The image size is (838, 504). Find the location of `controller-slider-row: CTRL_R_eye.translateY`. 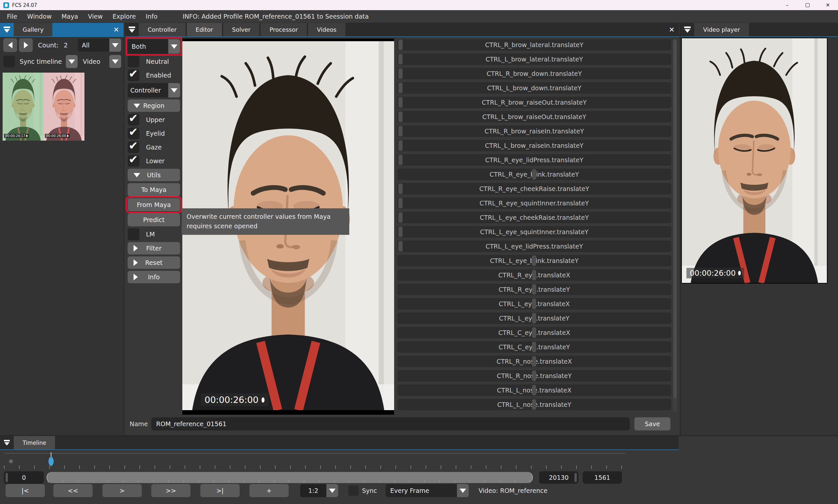

controller-slider-row: CTRL_R_eye.translateY is located at coordinates (534, 289).